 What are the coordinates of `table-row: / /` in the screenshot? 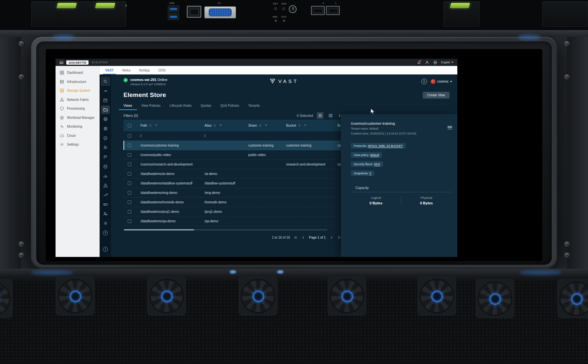 It's located at (232, 136).